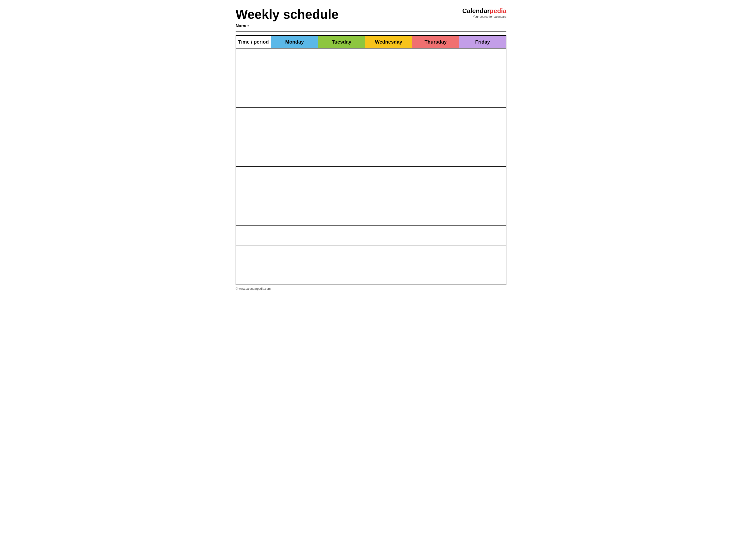 This screenshot has width=742, height=560. I want to click on col-header-monday: Monday, so click(295, 42).